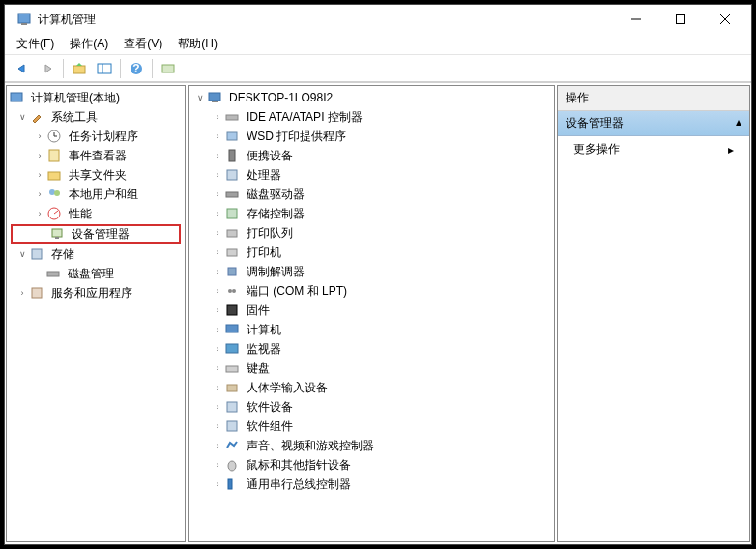  What do you see at coordinates (636, 19) in the screenshot?
I see `minimize-button` at bounding box center [636, 19].